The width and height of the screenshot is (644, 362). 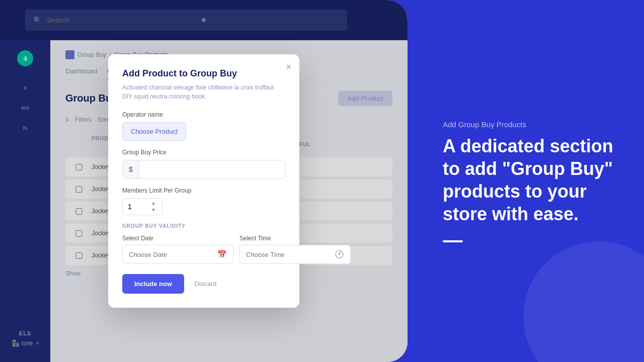 I want to click on time-col: Select Time 🕐, so click(x=295, y=249).